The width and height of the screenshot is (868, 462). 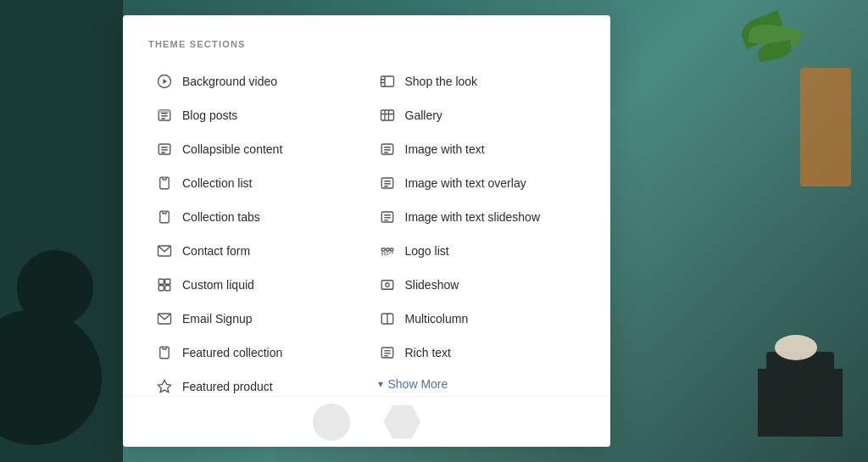 I want to click on menu-item-slideshow: Slideshow, so click(x=478, y=285).